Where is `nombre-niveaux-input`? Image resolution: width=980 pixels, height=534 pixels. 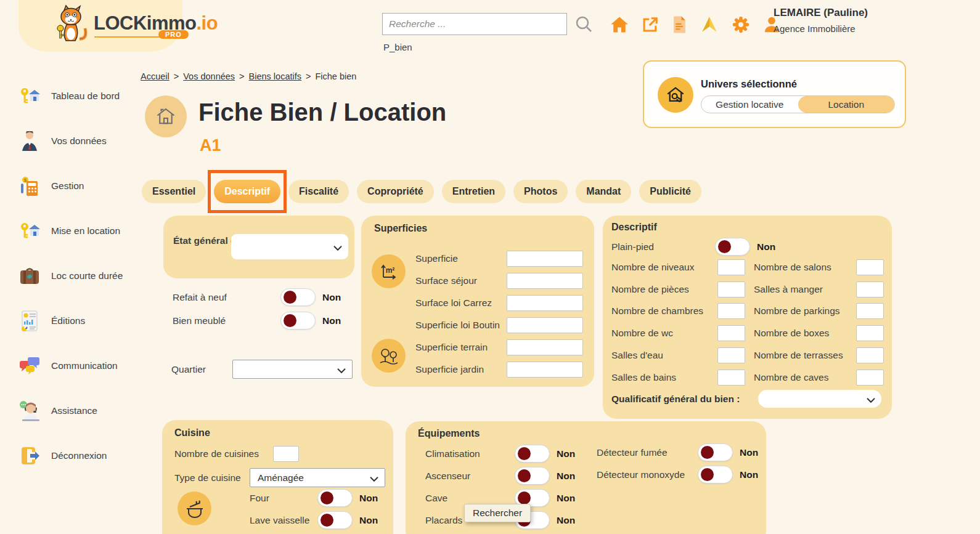
nombre-niveaux-input is located at coordinates (731, 267).